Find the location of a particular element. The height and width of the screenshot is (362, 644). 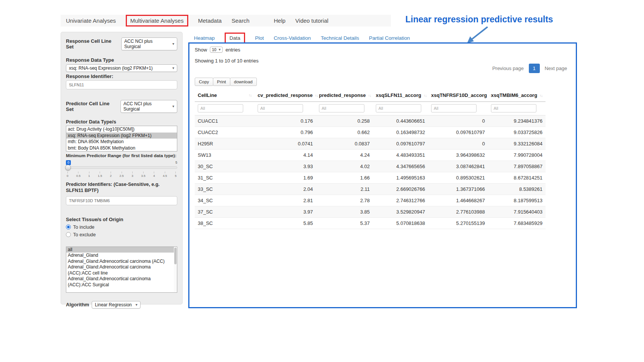

cell-value: 9.234841376 is located at coordinates (517, 121).